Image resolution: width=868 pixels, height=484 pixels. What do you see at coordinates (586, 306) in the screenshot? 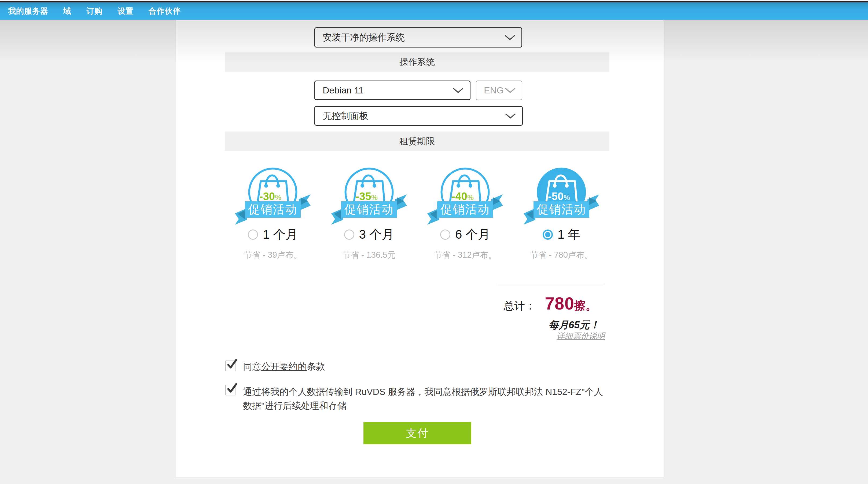
I see `total-currency: 擦。` at bounding box center [586, 306].